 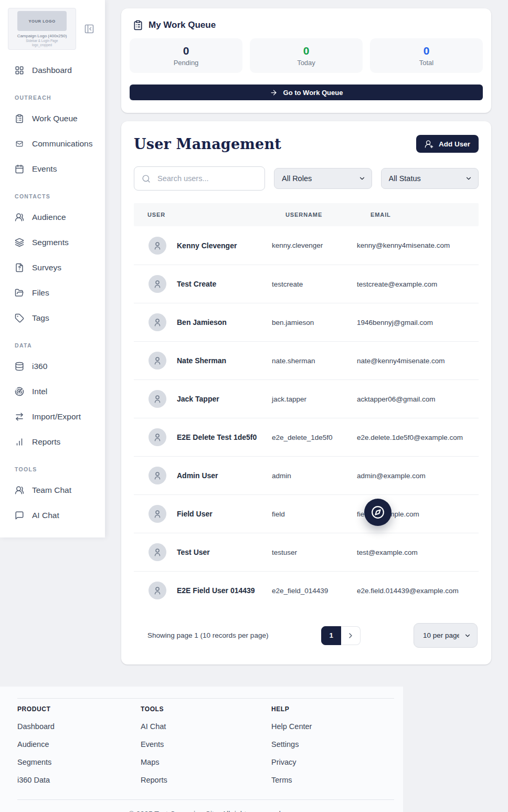 I want to click on sidebar-item-audience: Audience, so click(x=52, y=217).